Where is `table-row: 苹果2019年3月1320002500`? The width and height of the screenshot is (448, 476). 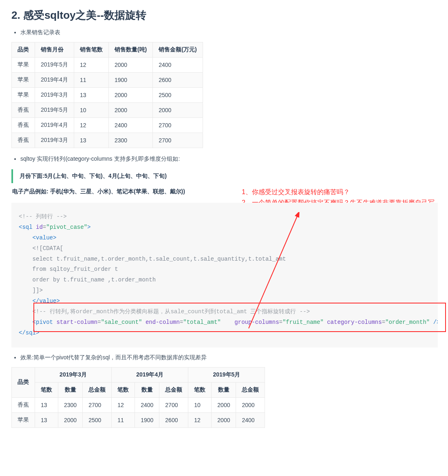
table-row: 苹果2019年3月1320002500 is located at coordinates (108, 95).